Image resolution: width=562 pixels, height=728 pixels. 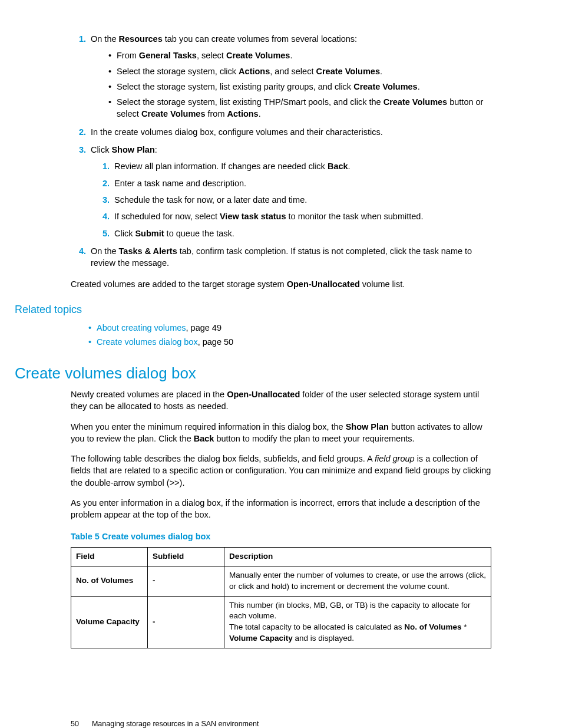 I want to click on cell-field: Volume Capacity, so click(x=110, y=622).